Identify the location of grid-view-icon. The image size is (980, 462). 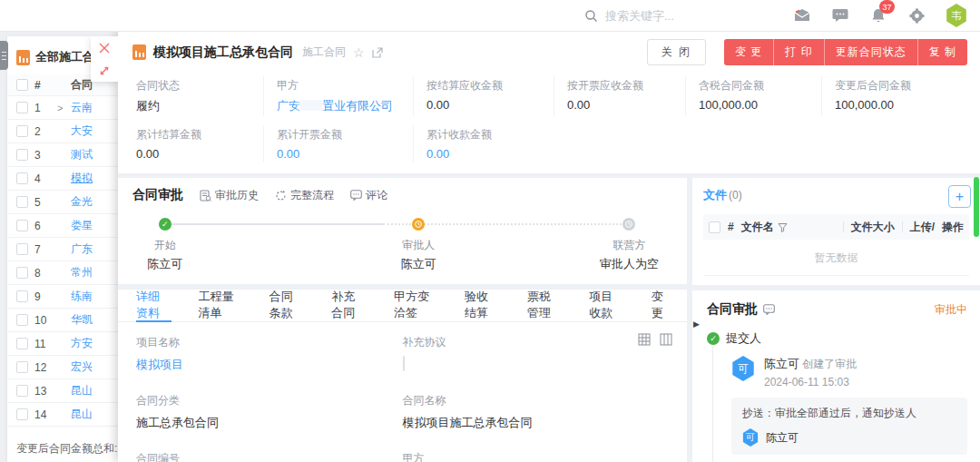
(644, 339).